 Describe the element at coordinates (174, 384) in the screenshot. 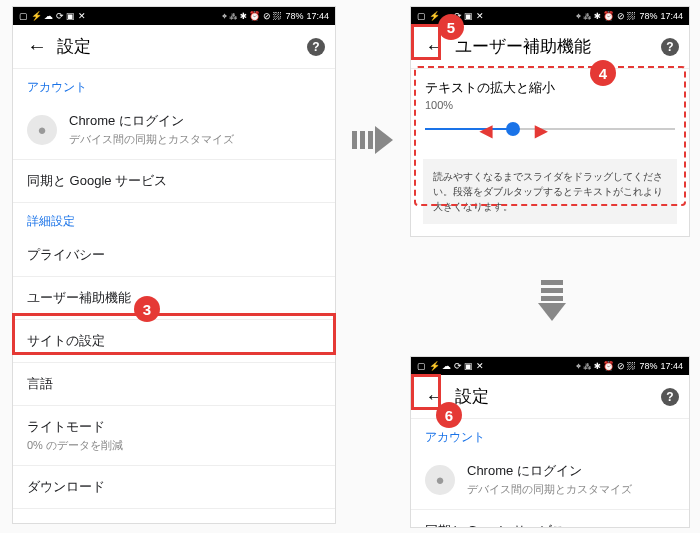

I see `row-language: 言語` at that location.